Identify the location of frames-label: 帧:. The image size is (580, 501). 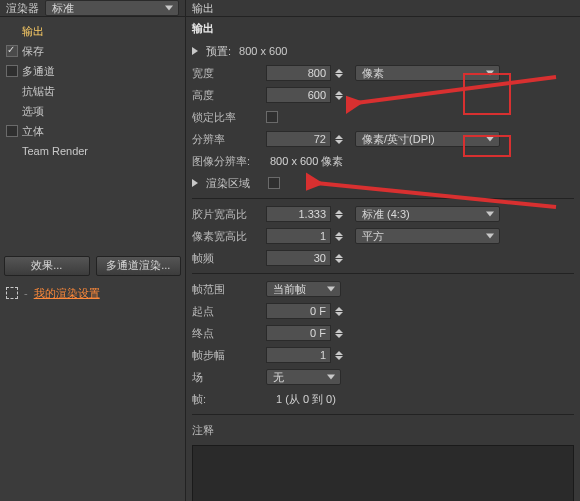
(227, 400).